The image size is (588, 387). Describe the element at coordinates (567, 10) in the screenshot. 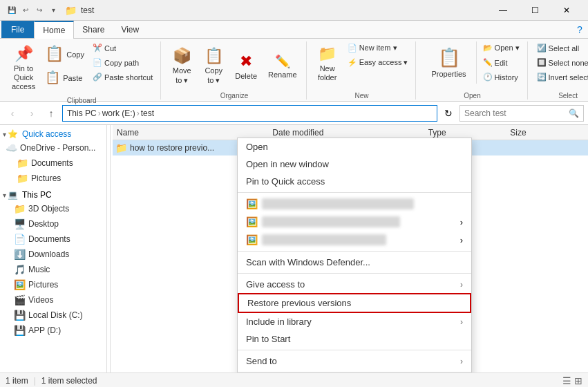

I see `close-button: ✕` at that location.